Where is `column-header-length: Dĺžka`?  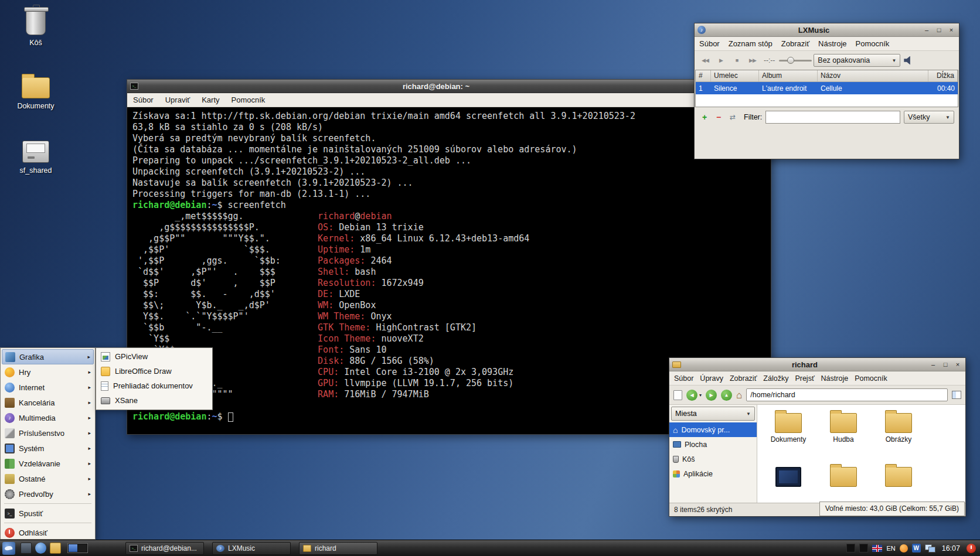
column-header-length: Dĺžka is located at coordinates (943, 76).